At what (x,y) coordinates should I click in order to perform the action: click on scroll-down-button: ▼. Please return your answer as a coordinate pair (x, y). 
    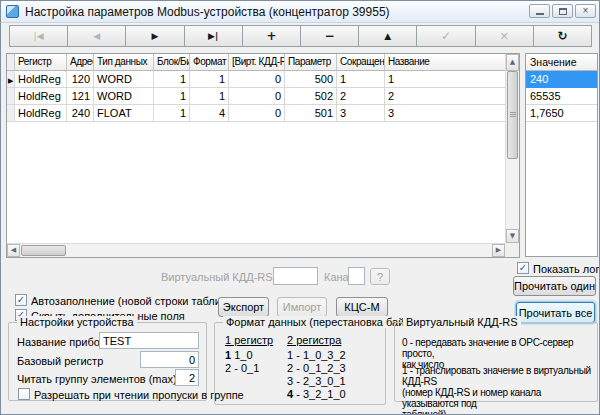
    Looking at the image, I should click on (512, 236).